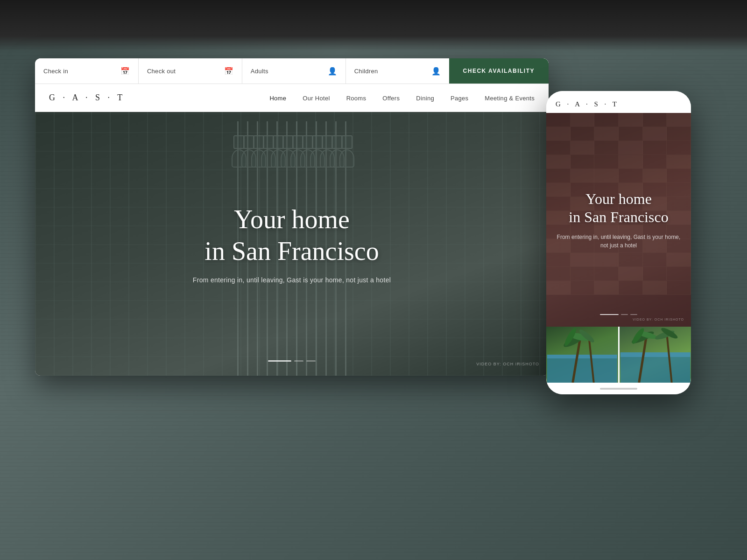  I want to click on mobile-phone-inner: G · A · S · T, so click(619, 243).